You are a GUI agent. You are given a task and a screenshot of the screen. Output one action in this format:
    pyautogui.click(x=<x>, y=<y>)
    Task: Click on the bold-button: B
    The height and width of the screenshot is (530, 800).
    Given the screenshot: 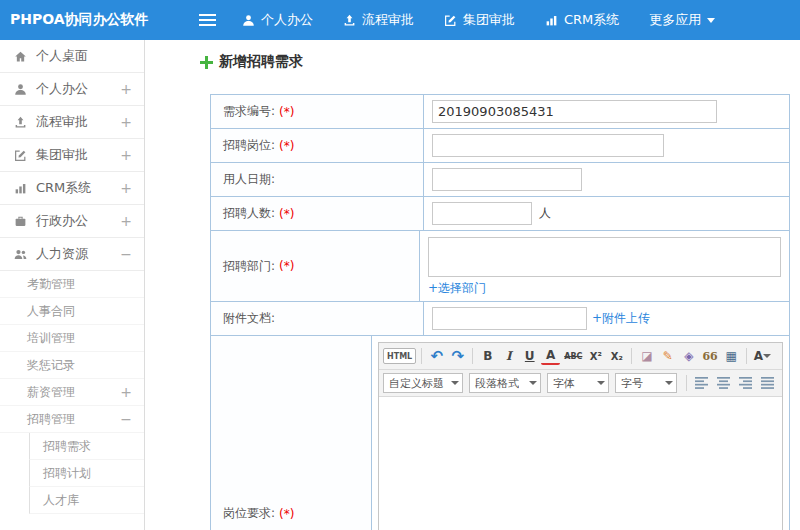 What is the action you would take?
    pyautogui.click(x=488, y=356)
    